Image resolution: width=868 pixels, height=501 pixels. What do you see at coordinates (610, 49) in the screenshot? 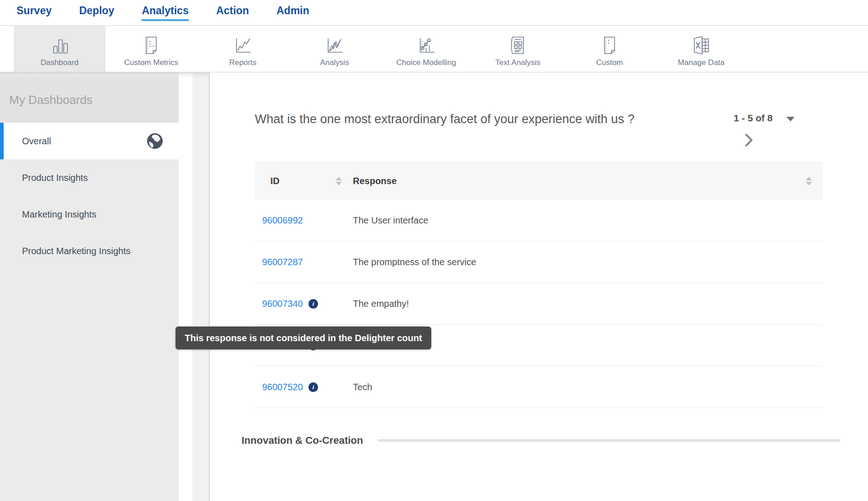
I see `tab-custom: Custom` at bounding box center [610, 49].